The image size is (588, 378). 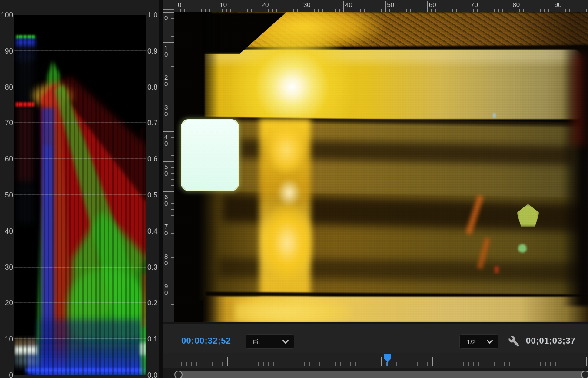 I want to click on scrollbar-zoom-handle-left, so click(x=178, y=374).